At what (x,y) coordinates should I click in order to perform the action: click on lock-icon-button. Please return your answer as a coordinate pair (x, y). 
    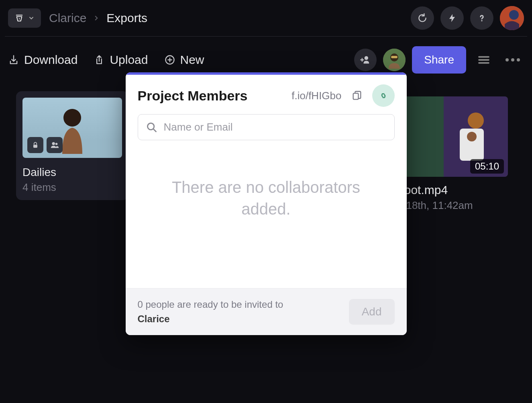
    Looking at the image, I should click on (35, 145).